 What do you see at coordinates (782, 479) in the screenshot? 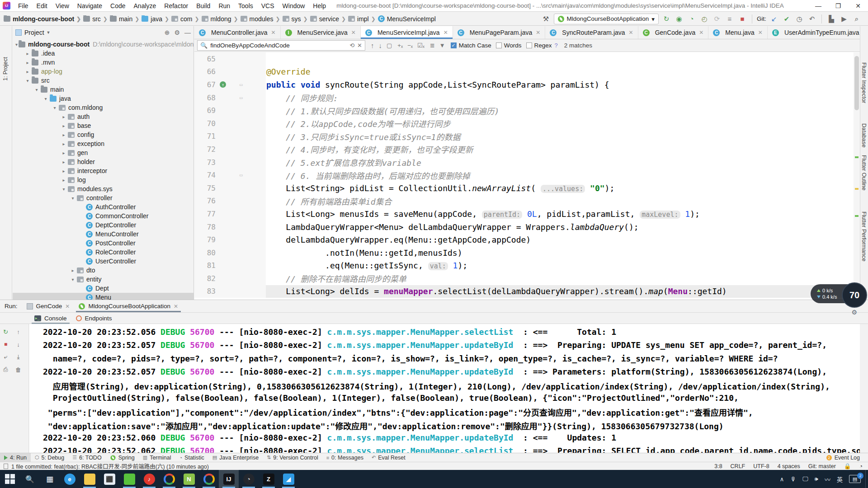
I see `tray-expand-icon: ∧` at bounding box center [782, 479].